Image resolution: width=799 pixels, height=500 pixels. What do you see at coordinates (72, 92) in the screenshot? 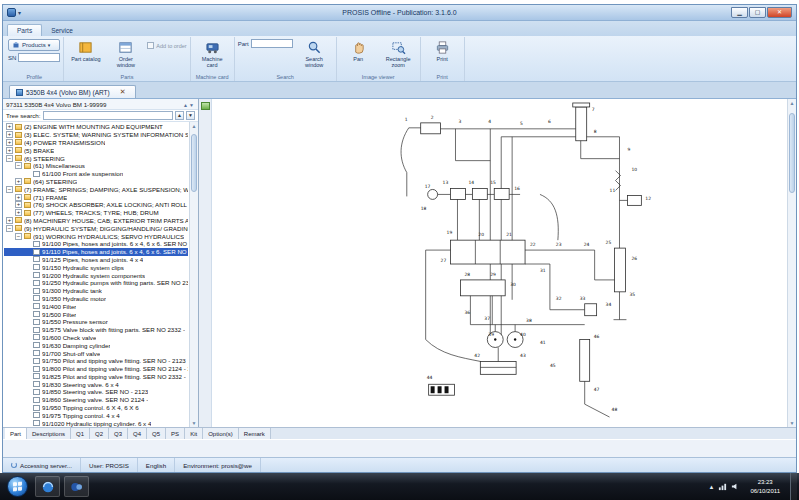
I see `document-tab: 5350B 4x4 (Volvo BM) (ART) ✕` at bounding box center [72, 92].